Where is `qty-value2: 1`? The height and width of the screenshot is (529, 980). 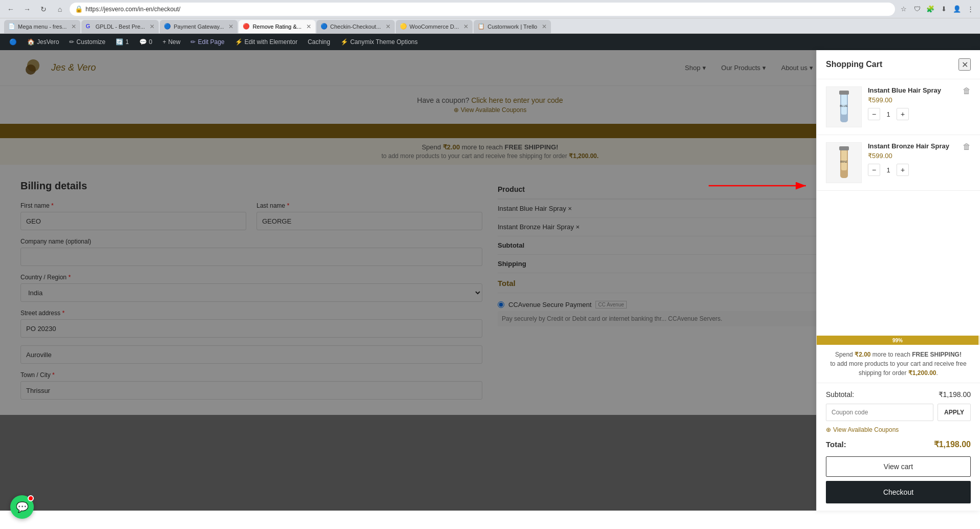
qty-value2: 1 is located at coordinates (888, 170).